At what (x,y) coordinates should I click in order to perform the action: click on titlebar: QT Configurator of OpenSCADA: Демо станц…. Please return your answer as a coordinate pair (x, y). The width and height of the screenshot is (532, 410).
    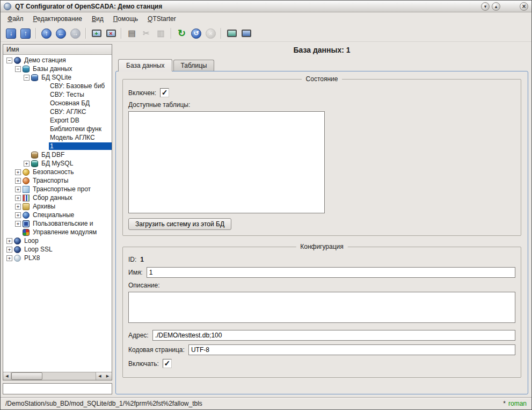
    Looking at the image, I should click on (266, 6).